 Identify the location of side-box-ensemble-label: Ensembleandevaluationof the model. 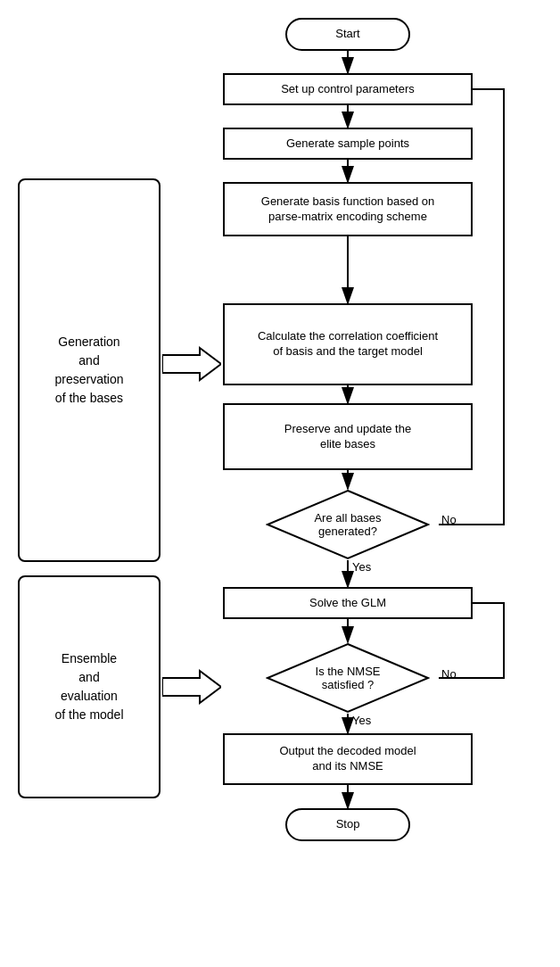
(89, 687).